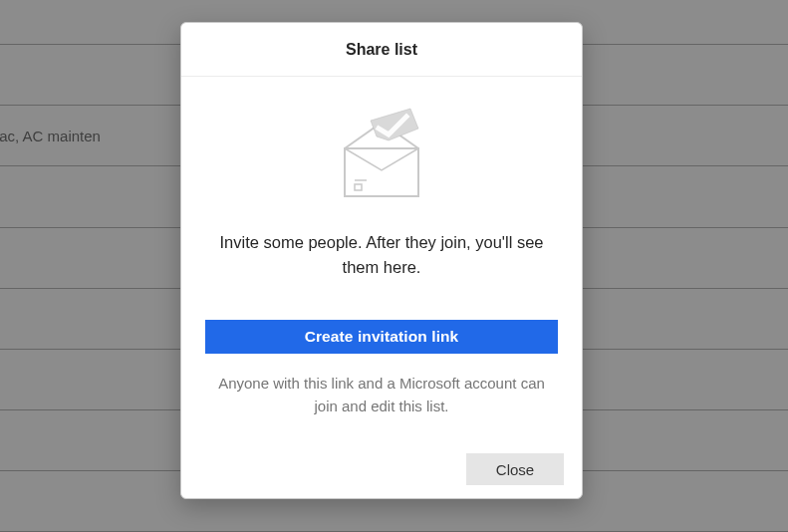 The width and height of the screenshot is (788, 532). What do you see at coordinates (382, 50) in the screenshot?
I see `dialog-title: Share list` at bounding box center [382, 50].